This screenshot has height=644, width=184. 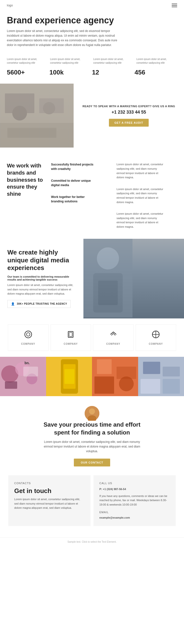 I want to click on office-image, so click(x=37, y=116).